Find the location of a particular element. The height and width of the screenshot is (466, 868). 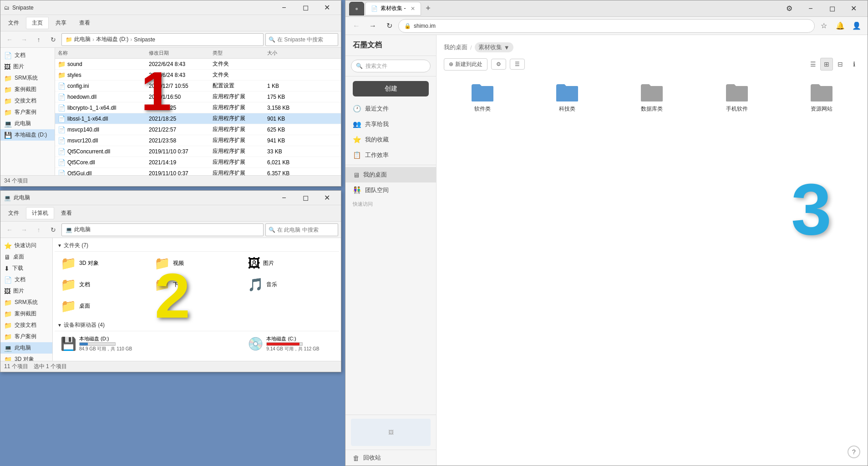

sidebar-item-srm: 📁 SRM系统 is located at coordinates (27, 78).